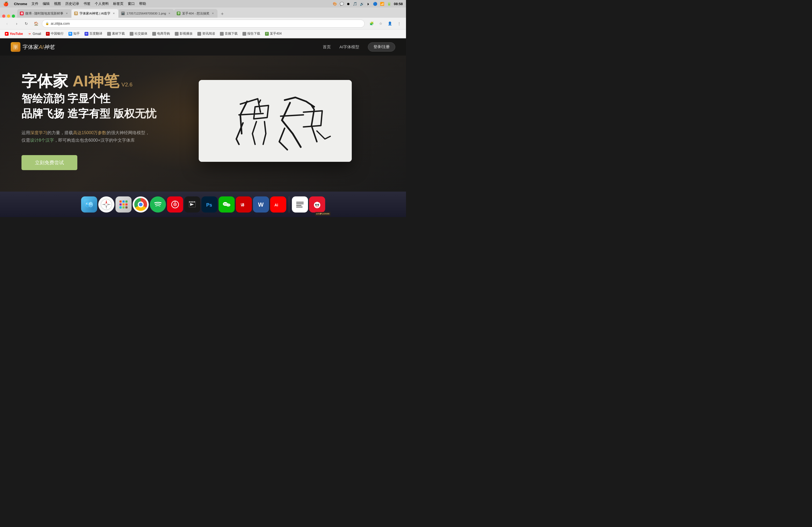  Describe the element at coordinates (372, 24) in the screenshot. I see `extensions-icon: 🧩` at that location.